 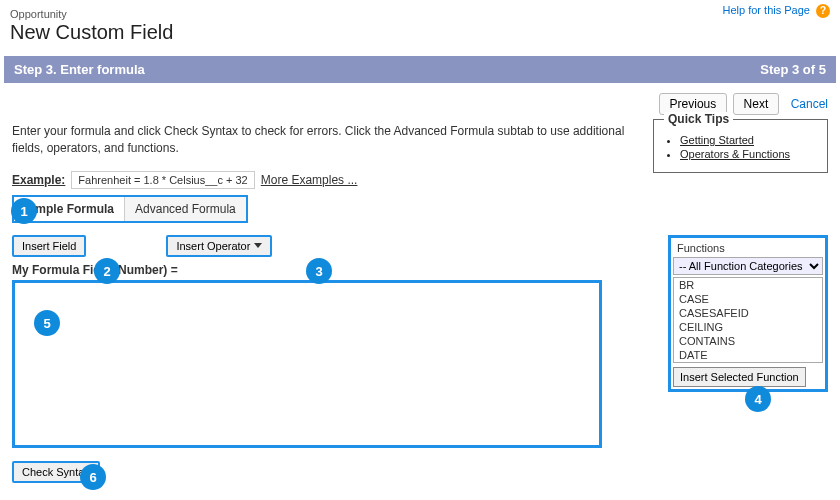 What do you see at coordinates (213, 246) in the screenshot?
I see `insert-operator-label: Insert Operator` at bounding box center [213, 246].